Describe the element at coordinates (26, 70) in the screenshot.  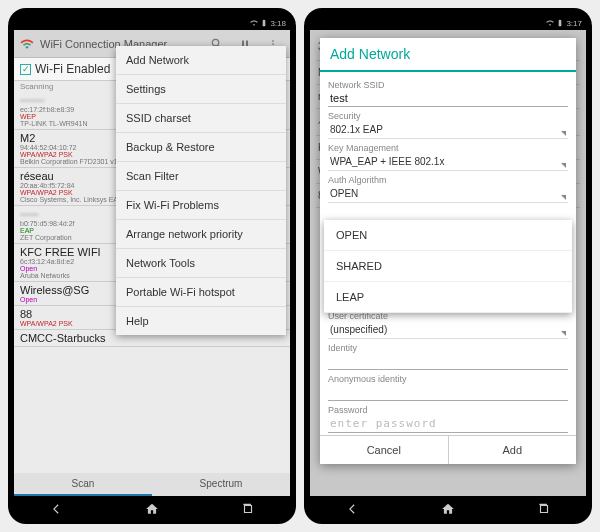
I see `wifi-enabled-checkbox` at that location.